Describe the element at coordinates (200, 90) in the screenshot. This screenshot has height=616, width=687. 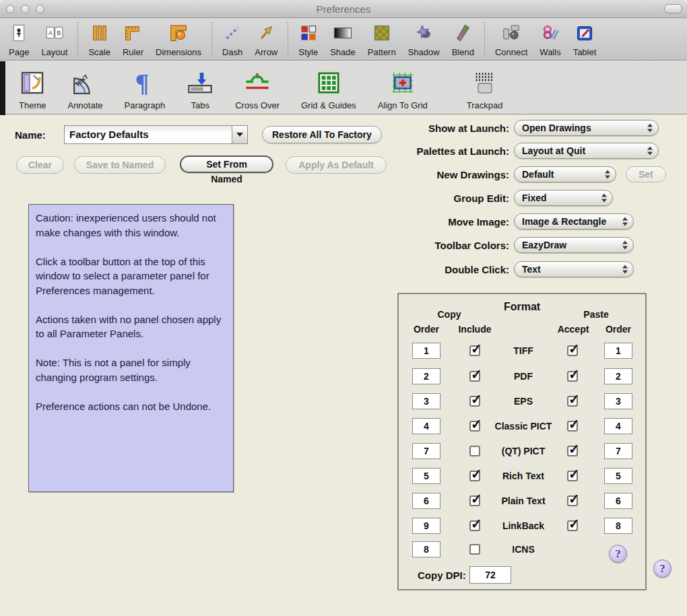
I see `toolbar-item-tabs: Tabs` at that location.